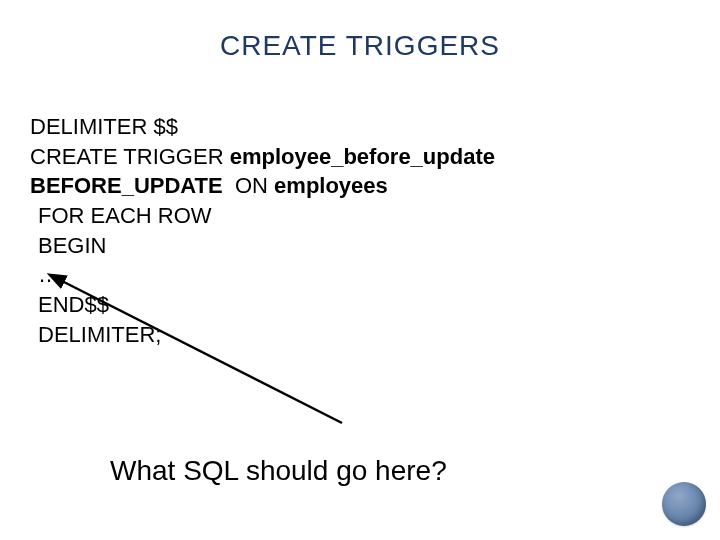 The image size is (720, 540). Describe the element at coordinates (350, 216) in the screenshot. I see `code-line-4: FOR EACH ROW` at that location.